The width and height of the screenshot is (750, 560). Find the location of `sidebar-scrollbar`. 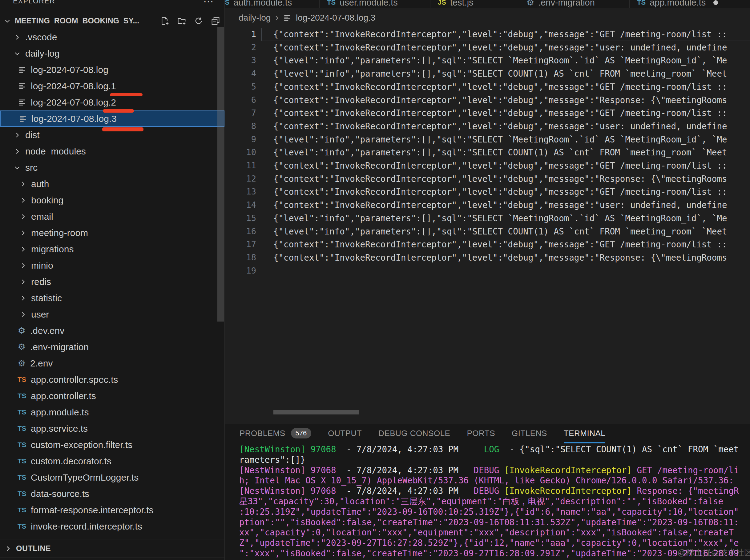

sidebar-scrollbar is located at coordinates (221, 174).